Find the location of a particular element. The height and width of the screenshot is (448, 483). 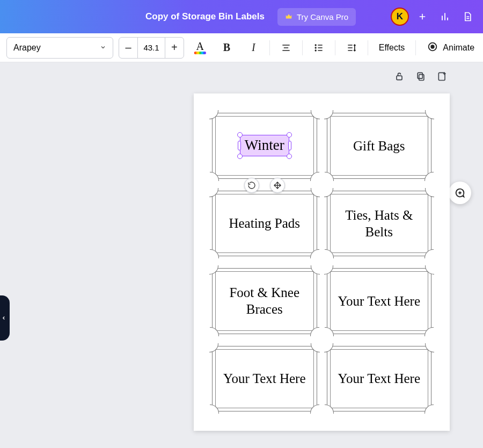

font-family-value: Arapey is located at coordinates (27, 48).